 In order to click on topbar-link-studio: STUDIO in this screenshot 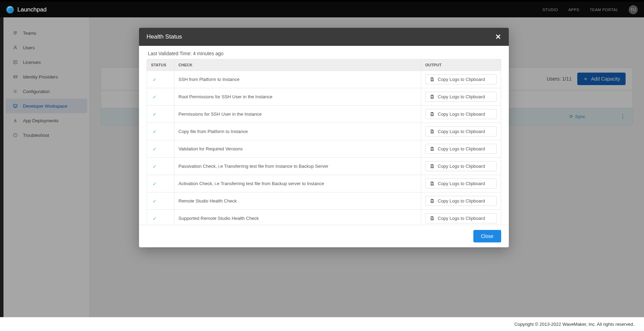, I will do `click(551, 10)`.